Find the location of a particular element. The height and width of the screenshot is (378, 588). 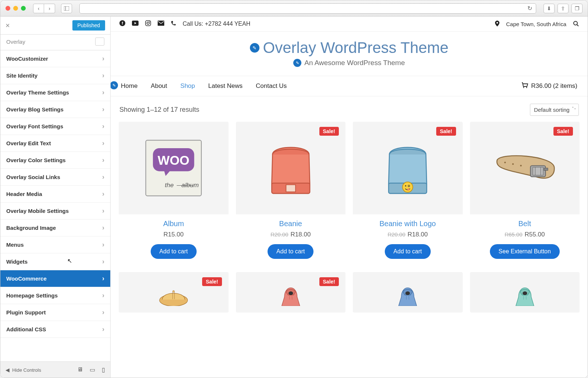

device-mobile-icon: ▯ is located at coordinates (104, 370).